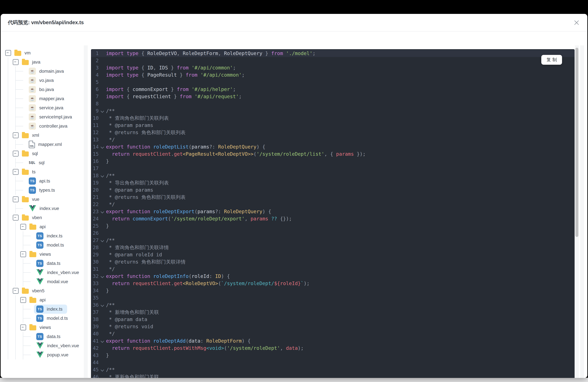 This screenshot has width=588, height=382. What do you see at coordinates (48, 291) in the screenshot?
I see `tree-folder-vben5: vben5` at bounding box center [48, 291].